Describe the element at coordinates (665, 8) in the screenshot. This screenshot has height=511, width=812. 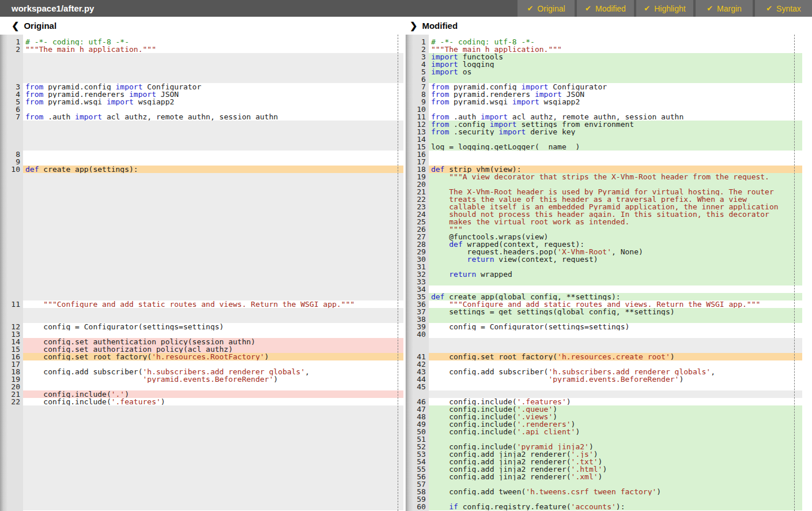
I see `toggle-highlight-button: ✔ Highlight` at that location.